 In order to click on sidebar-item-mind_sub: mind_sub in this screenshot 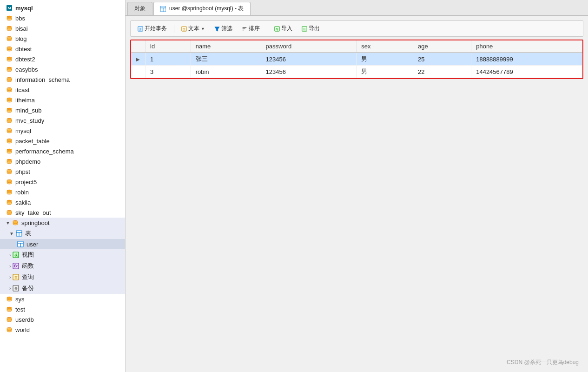, I will do `click(62, 110)`.